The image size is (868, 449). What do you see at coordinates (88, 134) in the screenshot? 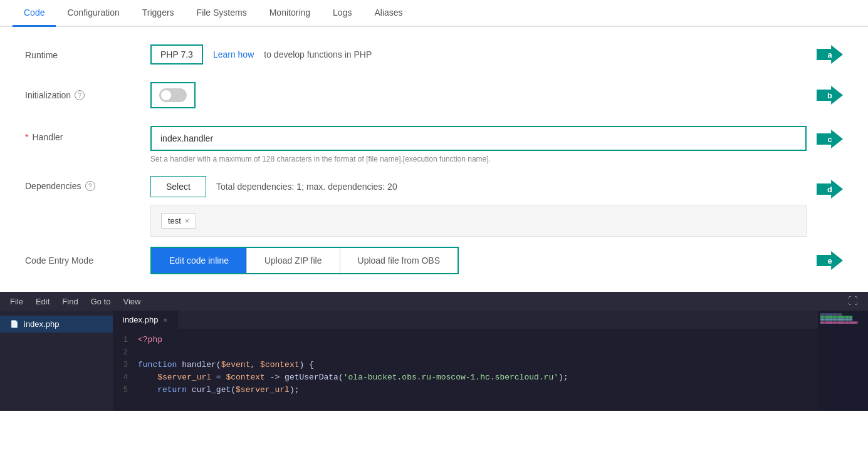
I see `handler-label: * Handler` at bounding box center [88, 134].